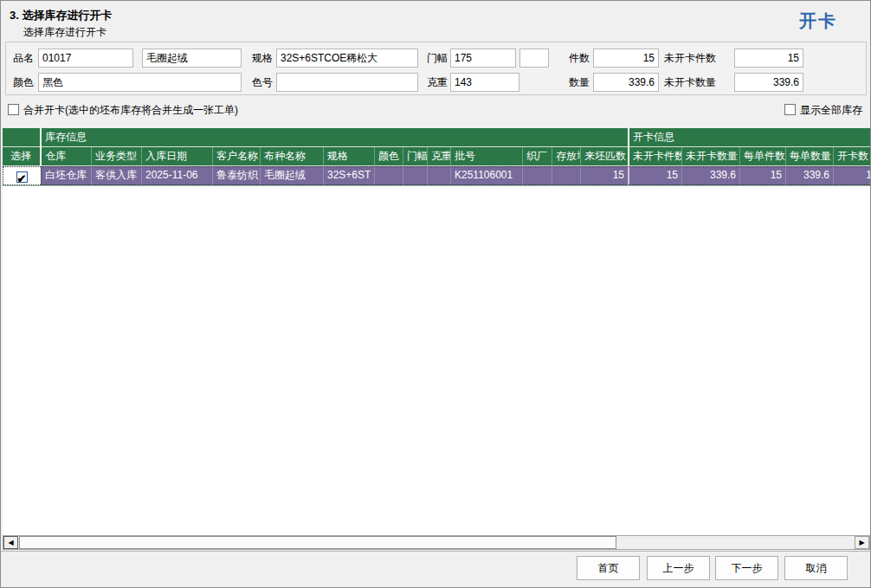  What do you see at coordinates (440, 157) in the screenshot?
I see `col-header-weight: 克重` at bounding box center [440, 157].